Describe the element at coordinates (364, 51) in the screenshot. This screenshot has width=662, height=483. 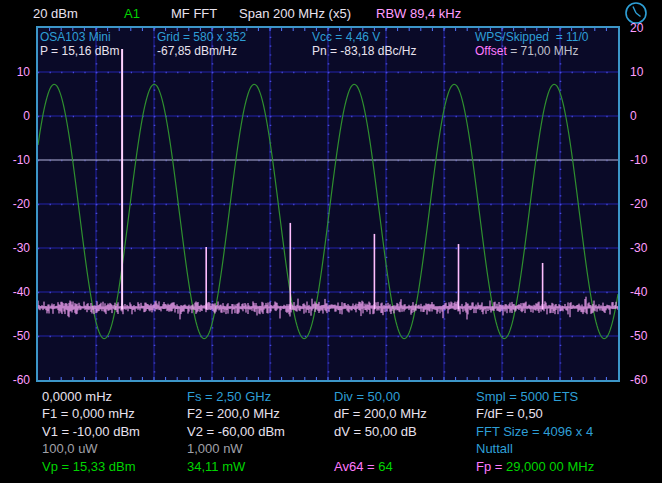
I see `text-part: Pn = -83,18 dBc/Hz` at that location.